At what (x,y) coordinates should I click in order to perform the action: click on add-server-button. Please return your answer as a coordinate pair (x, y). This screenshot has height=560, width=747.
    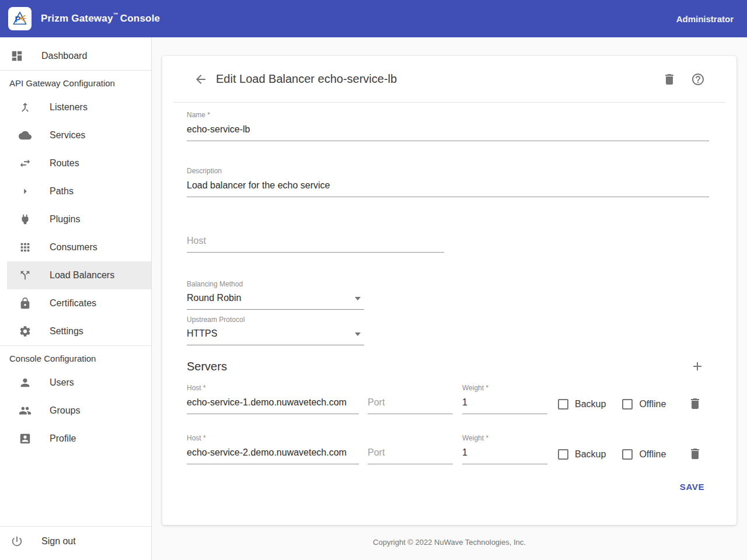
    Looking at the image, I should click on (697, 366).